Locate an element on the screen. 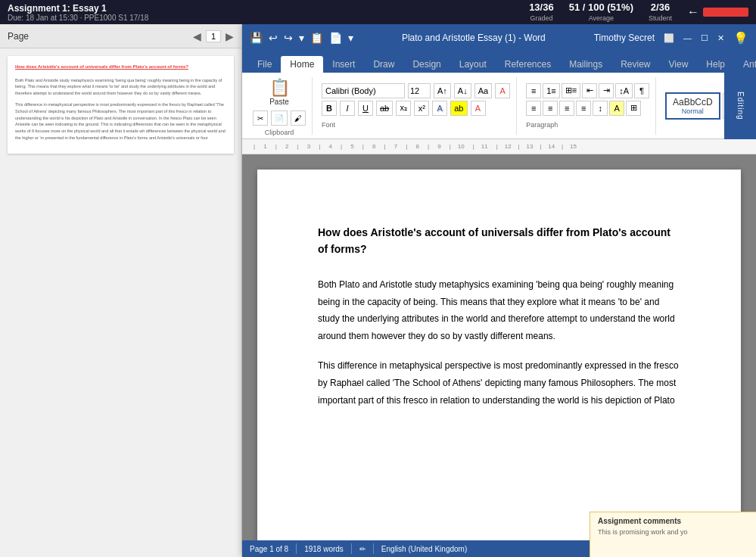 The height and width of the screenshot is (557, 756). align-left-btn: ≡ is located at coordinates (534, 108).